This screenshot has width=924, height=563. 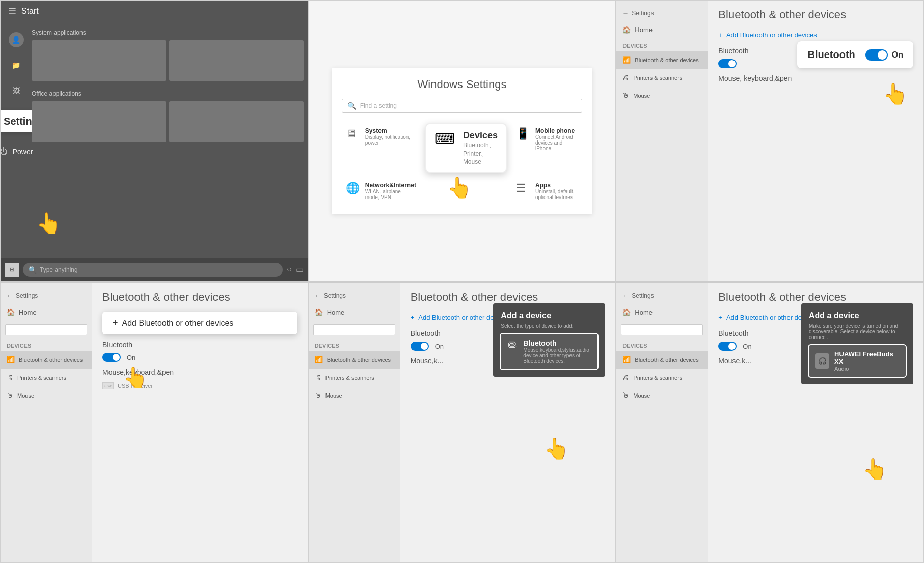 I want to click on add-bt-label-6: Add Bluetooth or other device, so click(x=770, y=318).